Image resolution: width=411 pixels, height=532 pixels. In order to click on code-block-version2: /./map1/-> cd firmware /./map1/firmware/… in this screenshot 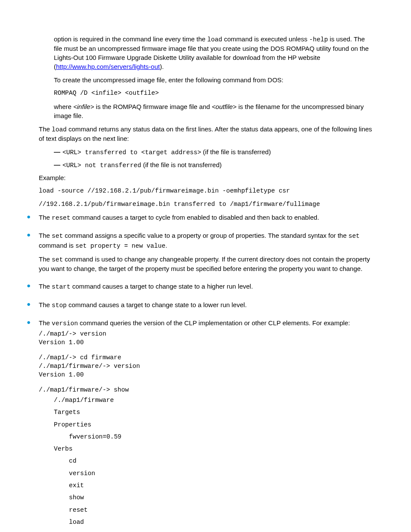, I will do `click(206, 366)`.